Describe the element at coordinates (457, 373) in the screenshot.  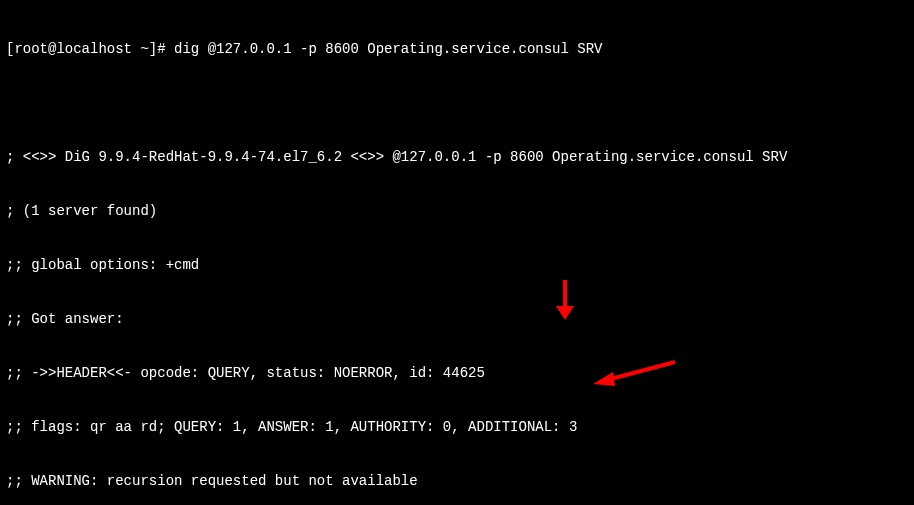
I see `header-line: ;; ->>HEADER<<- opcode: QUERY, status: N…` at that location.